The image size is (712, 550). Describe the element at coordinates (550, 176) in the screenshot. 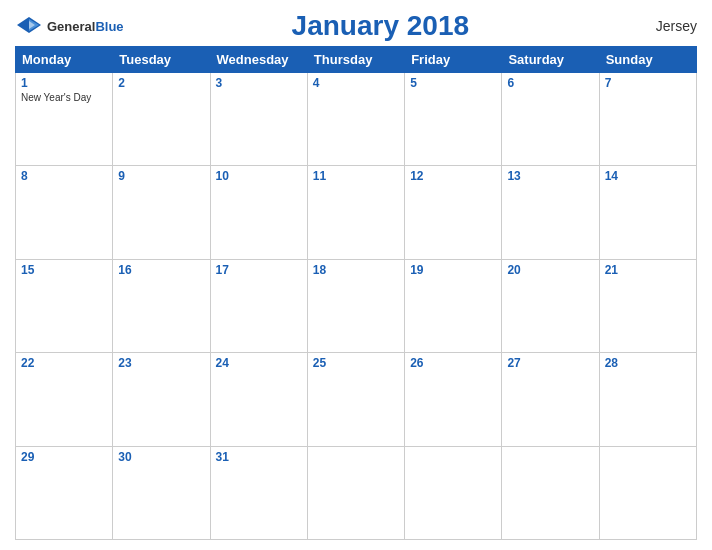

I see `day-number: 13` at that location.